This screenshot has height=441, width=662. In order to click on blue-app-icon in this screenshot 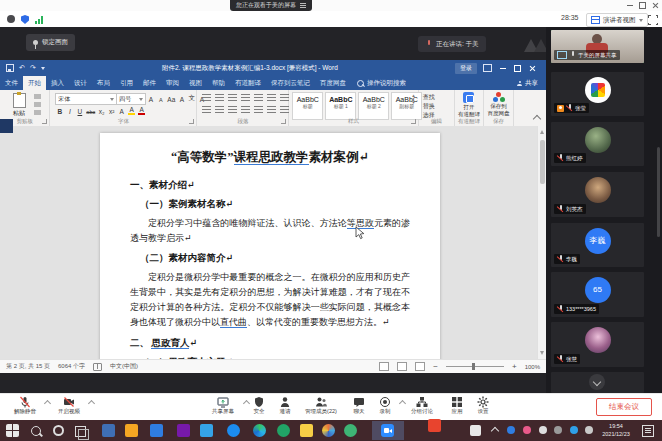, I will do `click(156, 430)`.